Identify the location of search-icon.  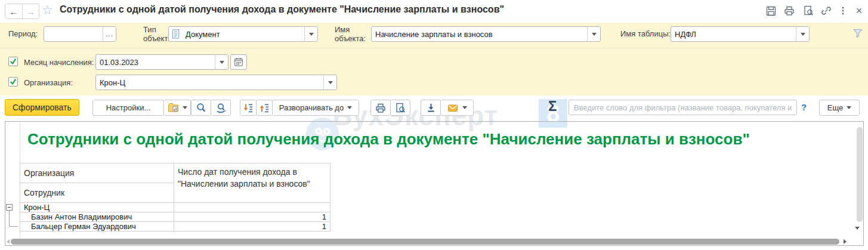
(202, 107).